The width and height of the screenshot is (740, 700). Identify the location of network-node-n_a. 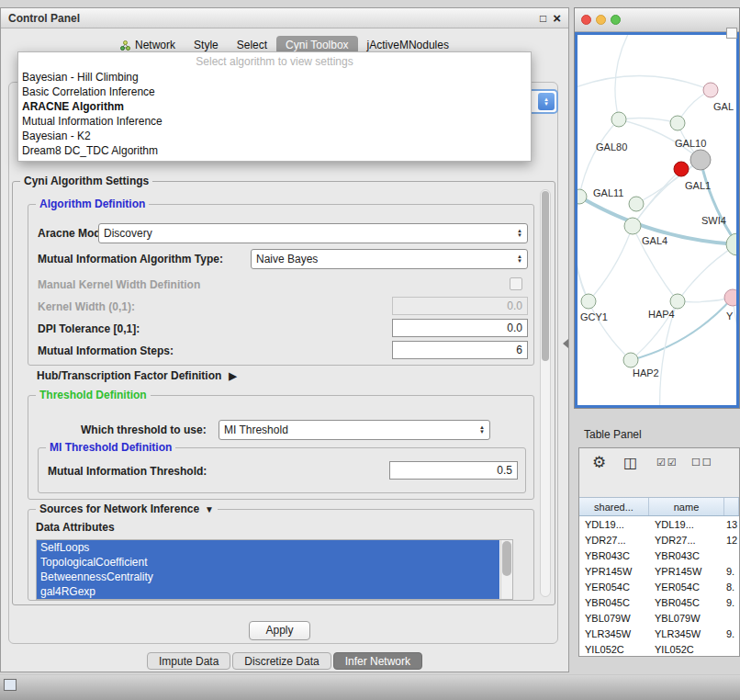
(619, 119).